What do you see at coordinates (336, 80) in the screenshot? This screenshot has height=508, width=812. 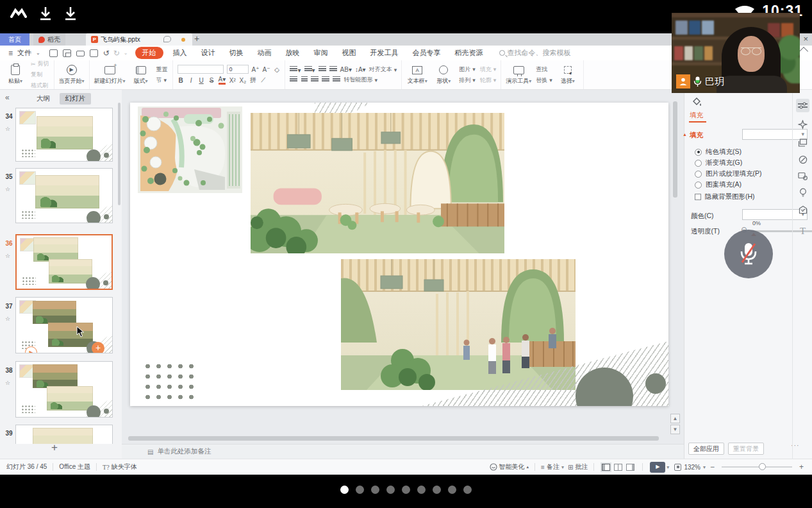 I see `distribute-icon` at bounding box center [336, 80].